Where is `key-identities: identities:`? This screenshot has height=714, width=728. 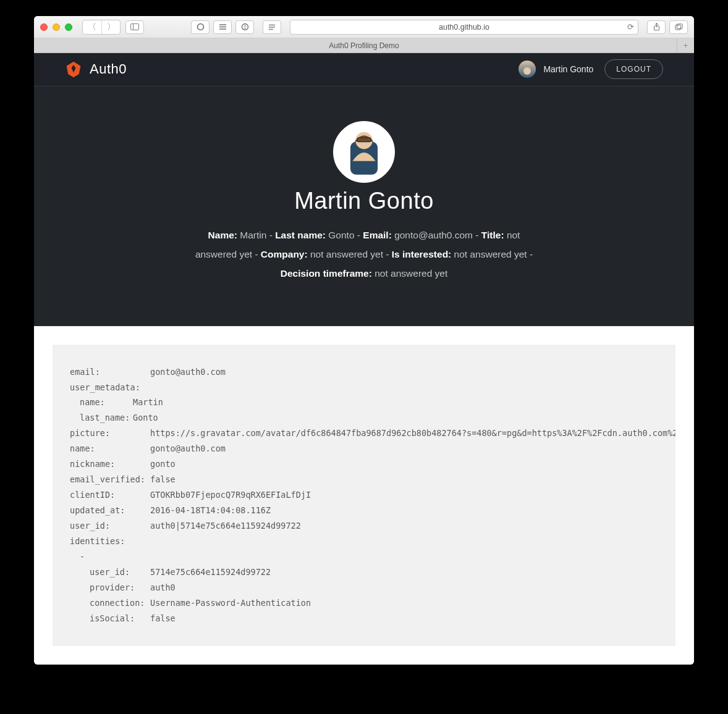
key-identities: identities: is located at coordinates (110, 541).